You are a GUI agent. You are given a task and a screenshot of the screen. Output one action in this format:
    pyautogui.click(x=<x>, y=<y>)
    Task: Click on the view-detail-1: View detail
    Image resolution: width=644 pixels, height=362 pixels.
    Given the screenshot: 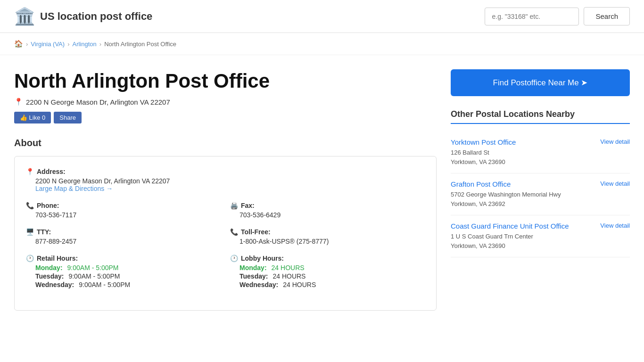 What is the action you would take?
    pyautogui.click(x=615, y=184)
    